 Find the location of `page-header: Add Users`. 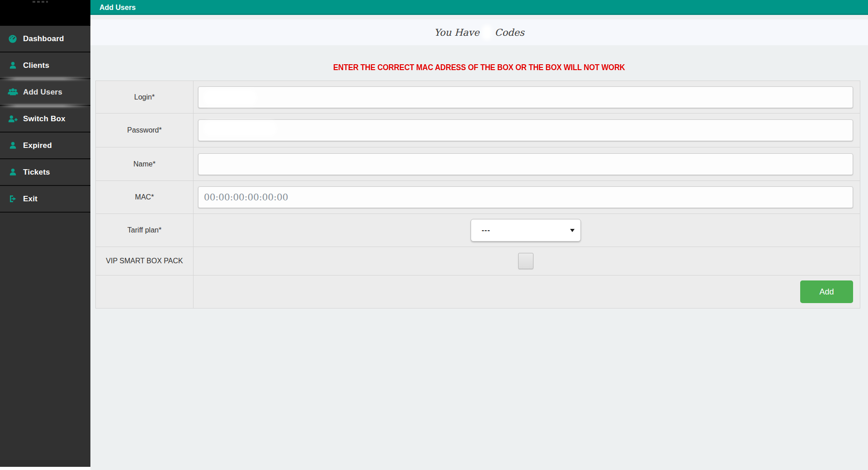

page-header: Add Users is located at coordinates (479, 7).